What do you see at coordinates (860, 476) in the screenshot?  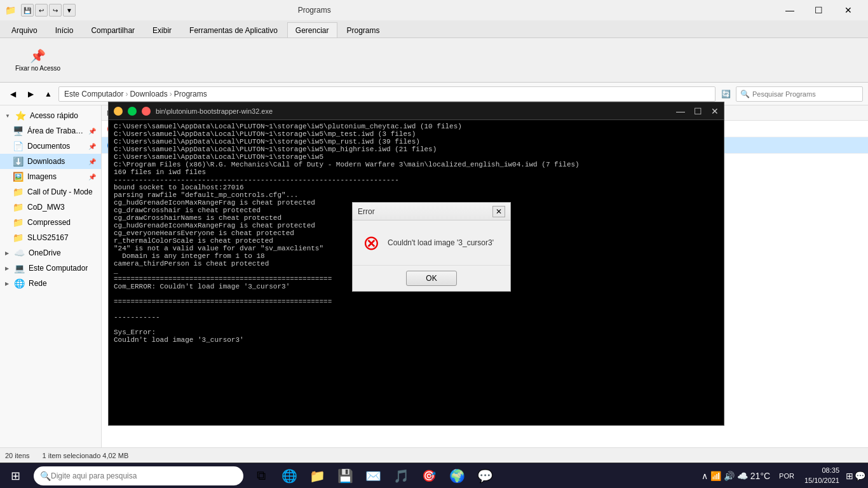 I see `notification-icon: 💬` at bounding box center [860, 476].